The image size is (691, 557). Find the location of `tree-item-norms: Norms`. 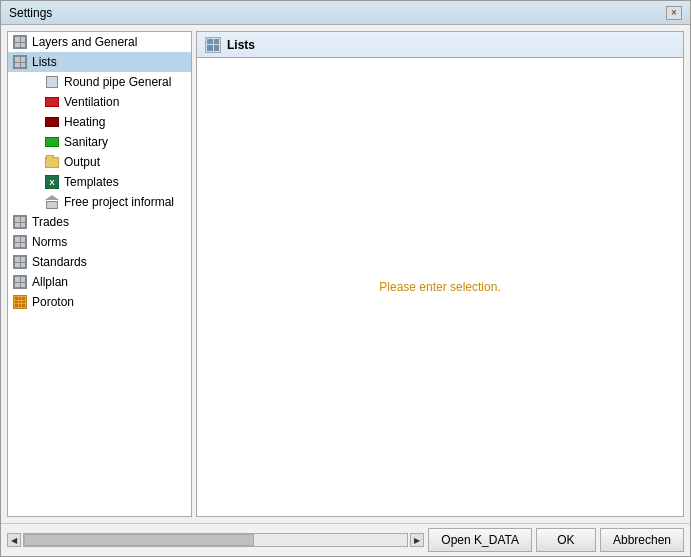

tree-item-norms: Norms is located at coordinates (100, 242).